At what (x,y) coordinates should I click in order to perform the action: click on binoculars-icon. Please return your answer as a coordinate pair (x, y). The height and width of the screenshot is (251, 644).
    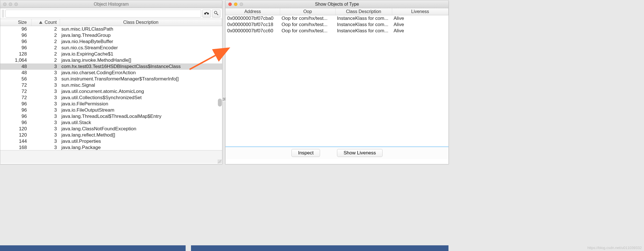
    Looking at the image, I should click on (207, 14).